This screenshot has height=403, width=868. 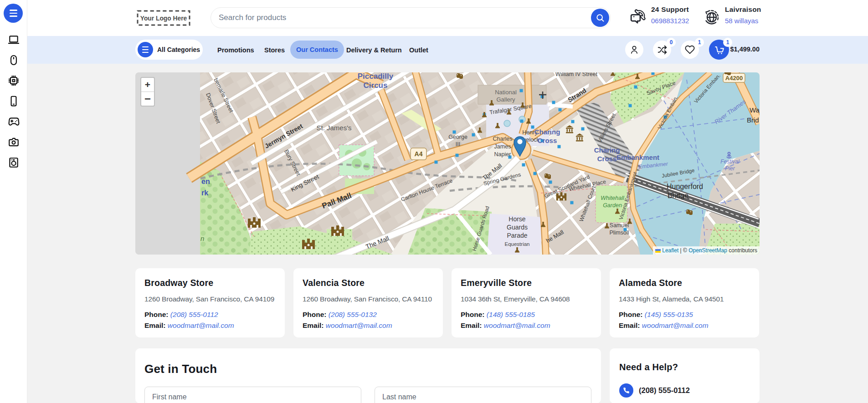 I want to click on svg-text: Hungerford, so click(x=685, y=187).